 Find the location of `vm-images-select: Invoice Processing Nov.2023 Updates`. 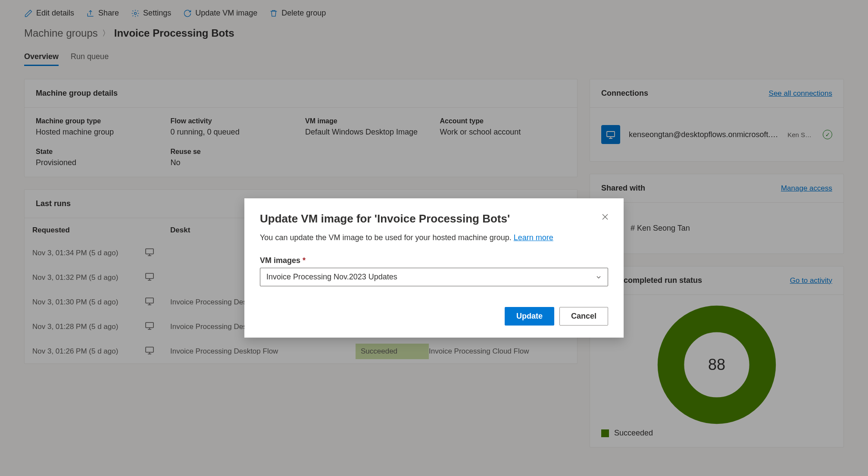

vm-images-select: Invoice Processing Nov.2023 Updates is located at coordinates (434, 277).